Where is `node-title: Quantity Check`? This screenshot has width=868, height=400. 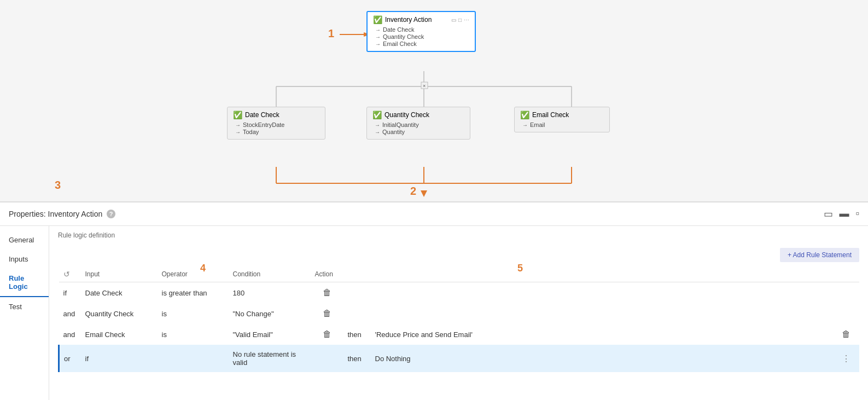
node-title: Quantity Check is located at coordinates (407, 115).